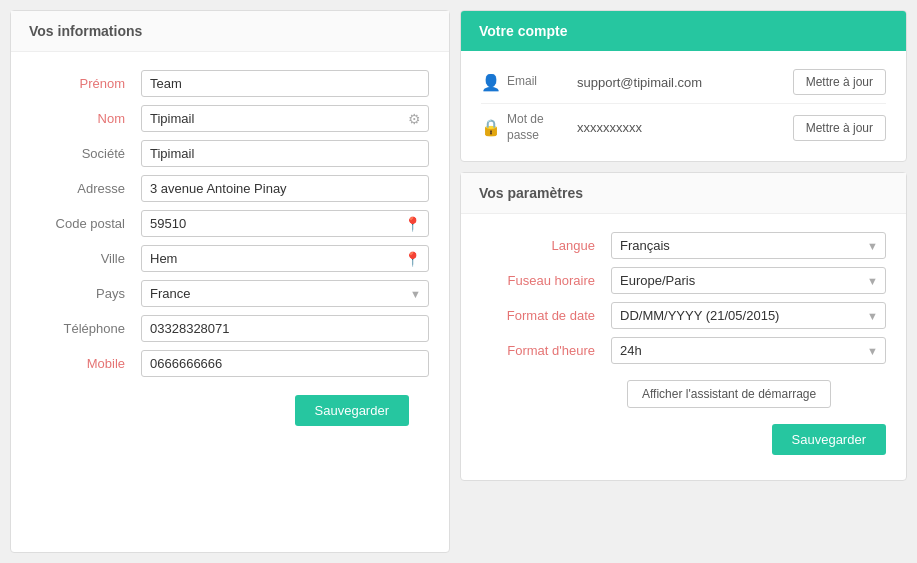 The width and height of the screenshot is (917, 563). Describe the element at coordinates (86, 328) in the screenshot. I see `telephone-label: Téléphone` at that location.